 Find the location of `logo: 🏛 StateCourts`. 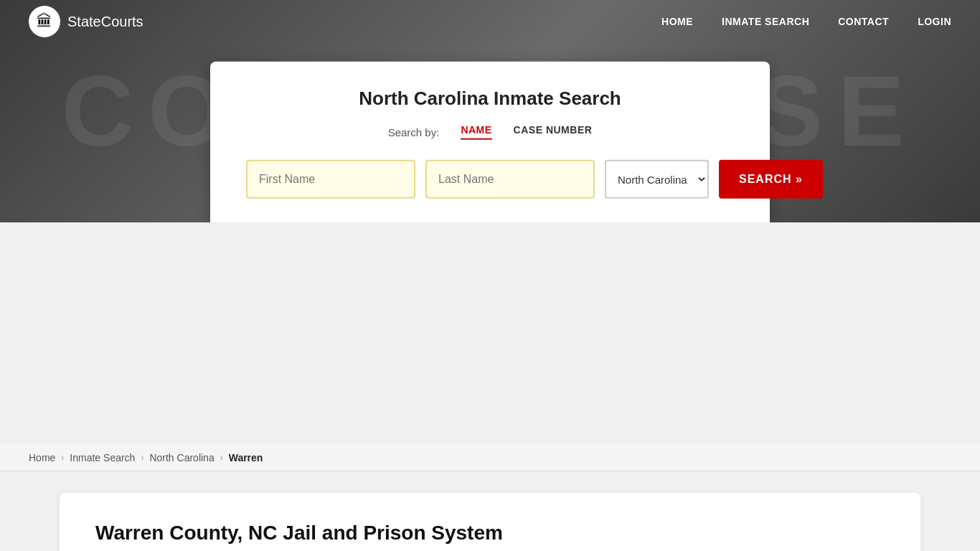

logo: 🏛 StateCourts is located at coordinates (86, 22).